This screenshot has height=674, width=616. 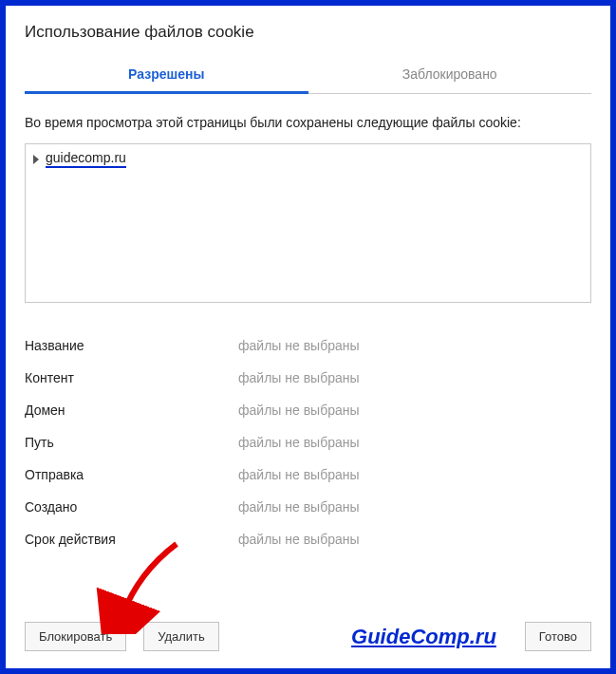 I want to click on tab-blocked: Заблокировано, so click(x=450, y=75).